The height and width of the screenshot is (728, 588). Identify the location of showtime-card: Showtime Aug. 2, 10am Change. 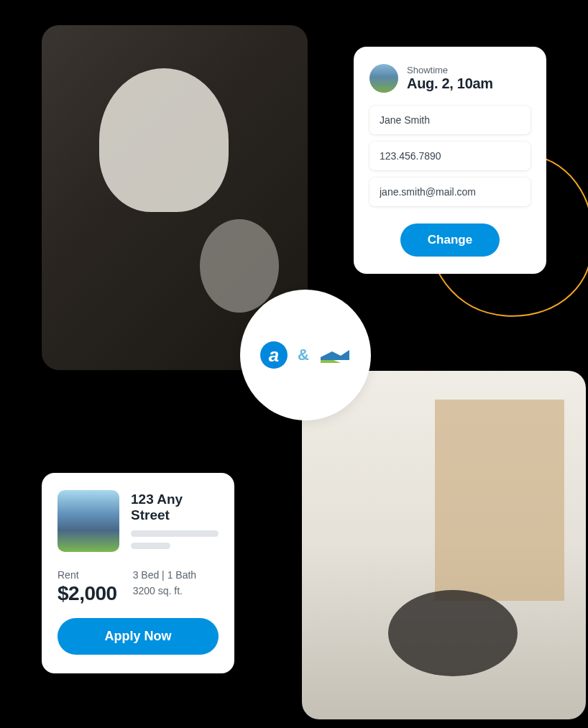
(450, 160).